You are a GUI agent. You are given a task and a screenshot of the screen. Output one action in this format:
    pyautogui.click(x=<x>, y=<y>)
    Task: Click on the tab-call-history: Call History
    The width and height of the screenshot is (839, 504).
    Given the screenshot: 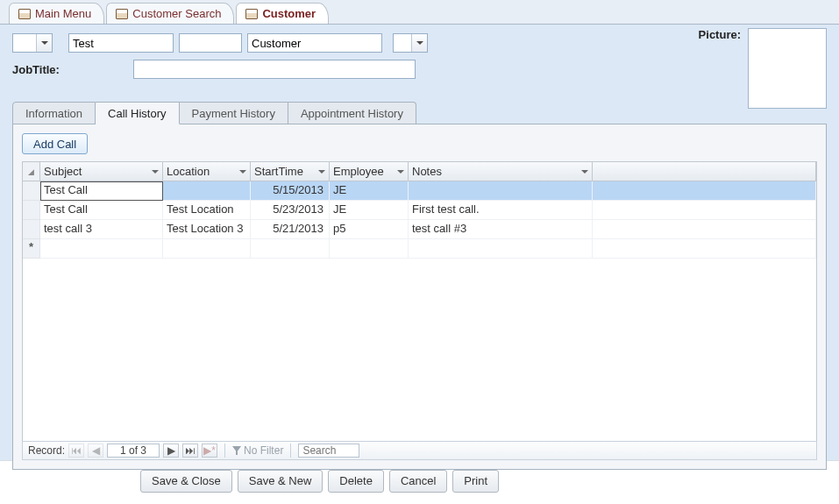 What is the action you would take?
    pyautogui.click(x=137, y=113)
    